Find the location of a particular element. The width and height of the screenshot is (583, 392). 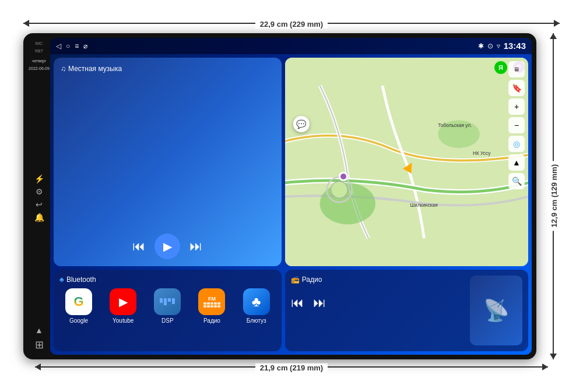

bt-icon: ♣ is located at coordinates (62, 280).